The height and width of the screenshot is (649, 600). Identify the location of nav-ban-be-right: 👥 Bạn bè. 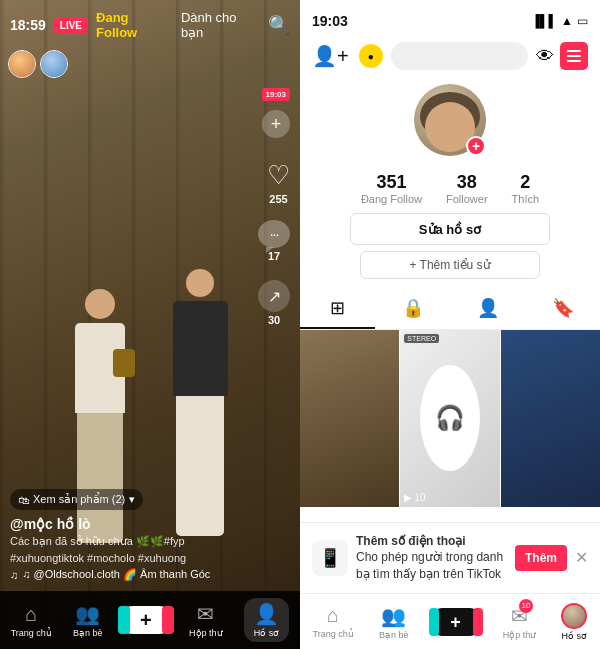
(394, 622).